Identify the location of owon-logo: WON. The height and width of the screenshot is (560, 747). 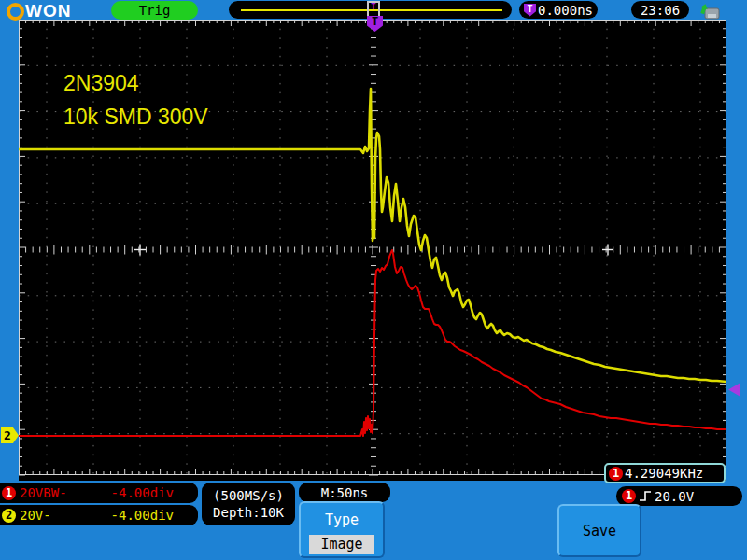
(39, 11).